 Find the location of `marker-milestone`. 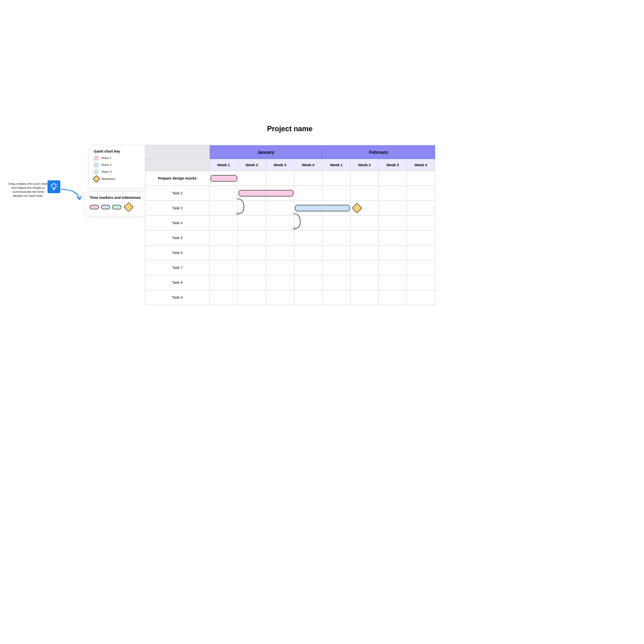

marker-milestone is located at coordinates (128, 207).